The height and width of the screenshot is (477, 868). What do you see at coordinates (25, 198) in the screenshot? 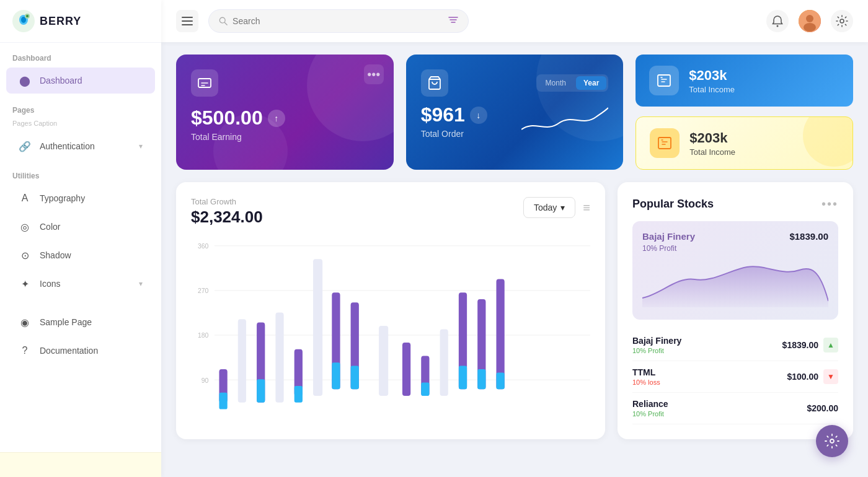
I see `typography-icon: A` at bounding box center [25, 198].